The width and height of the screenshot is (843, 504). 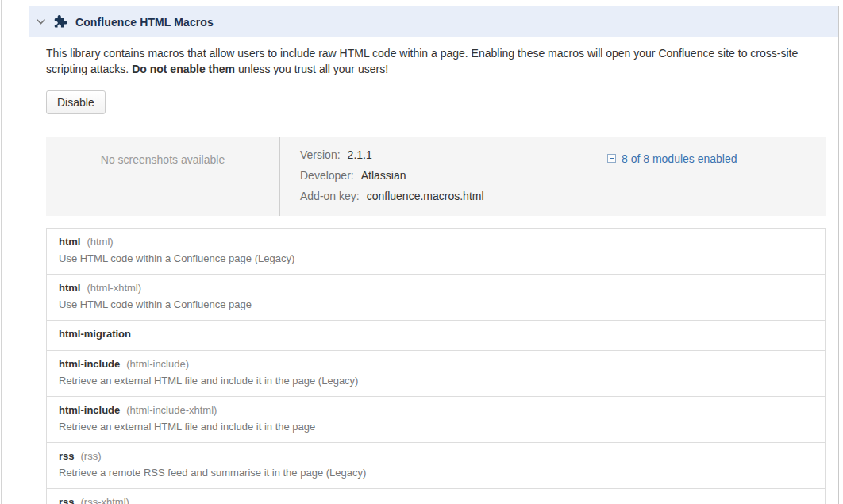 I want to click on addon-info-panel: No screenshots available Version:2.1.1 D…, so click(x=436, y=176).